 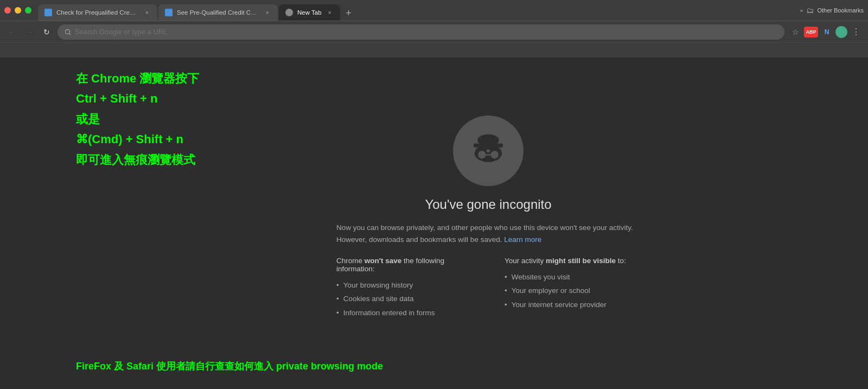 I want to click on refresh-button: ↻, so click(x=47, y=32).